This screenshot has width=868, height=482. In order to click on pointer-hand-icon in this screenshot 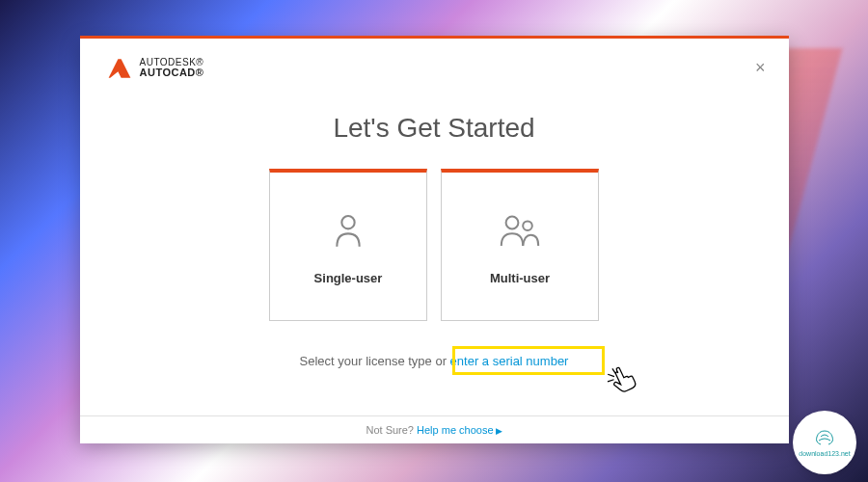, I will do `click(623, 380)`.